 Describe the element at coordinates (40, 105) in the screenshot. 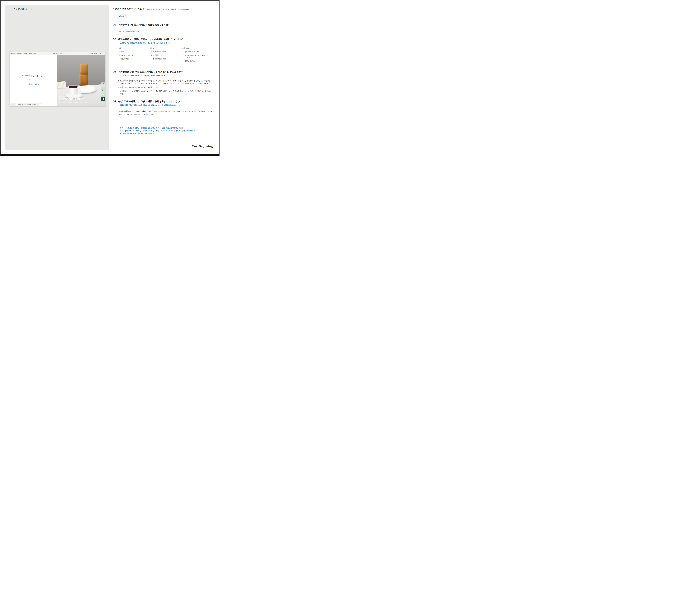

I see `carousel-dots: …` at that location.